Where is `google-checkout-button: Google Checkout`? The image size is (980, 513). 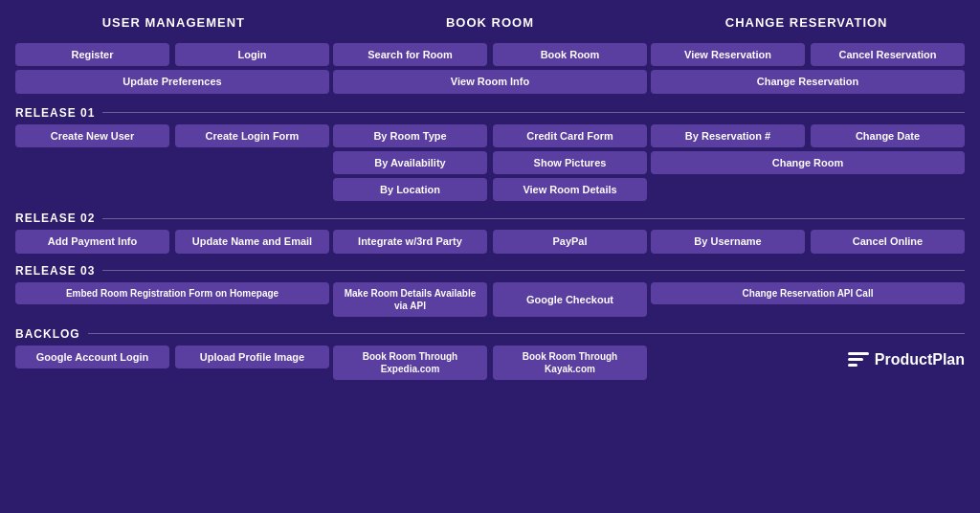
google-checkout-button: Google Checkout is located at coordinates (570, 300).